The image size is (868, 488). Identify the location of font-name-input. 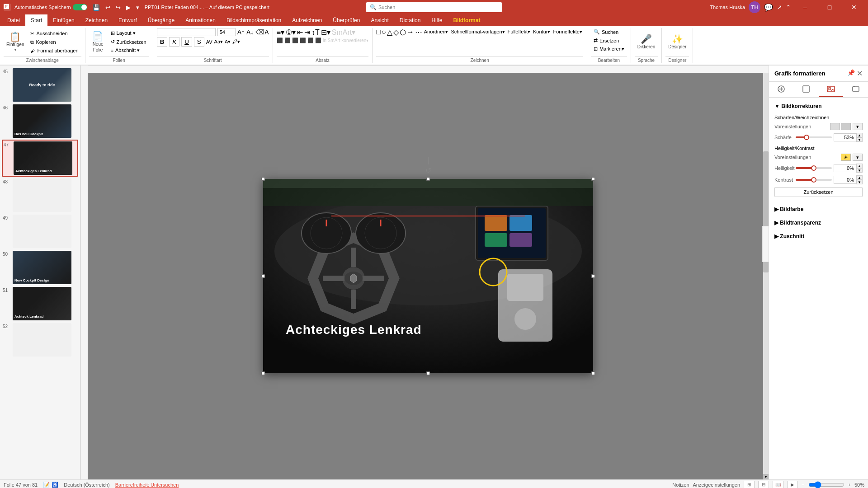
(186, 32).